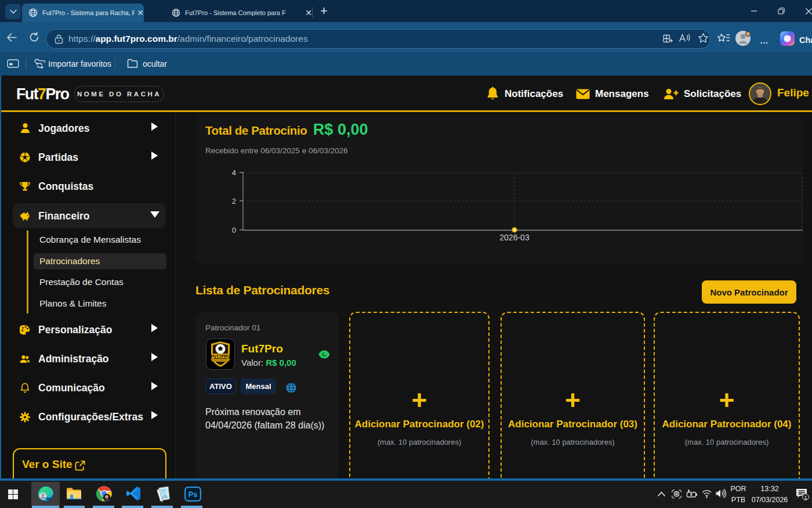 The height and width of the screenshot is (508, 812). What do you see at coordinates (193, 495) in the screenshot?
I see `svg-text: Ps` at bounding box center [193, 495].